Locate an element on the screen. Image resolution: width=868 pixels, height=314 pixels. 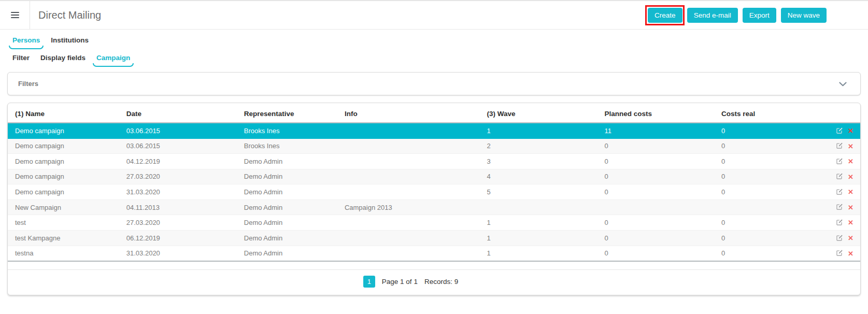
export-button: Export is located at coordinates (760, 16).